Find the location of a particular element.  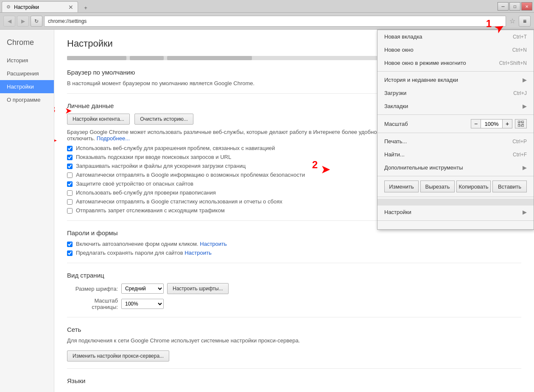

edit-button-cut: Вырезать is located at coordinates (438, 186).